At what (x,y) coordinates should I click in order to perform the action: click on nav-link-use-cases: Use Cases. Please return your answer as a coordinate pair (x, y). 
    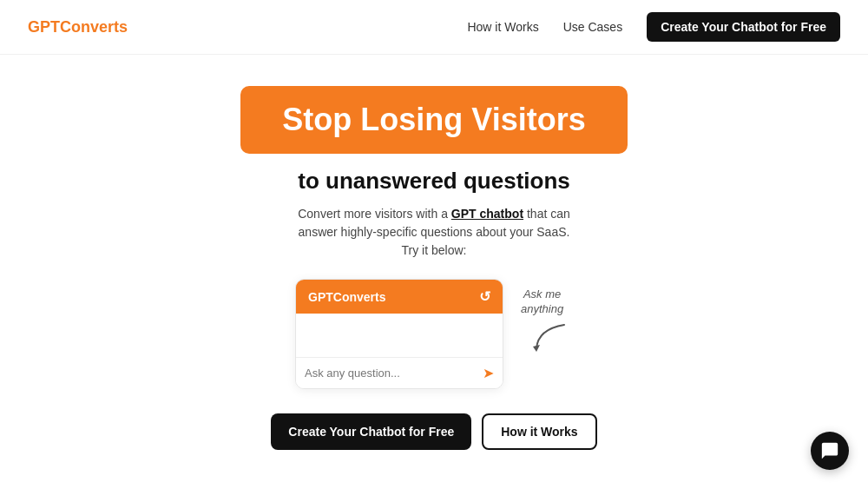
    Looking at the image, I should click on (593, 27).